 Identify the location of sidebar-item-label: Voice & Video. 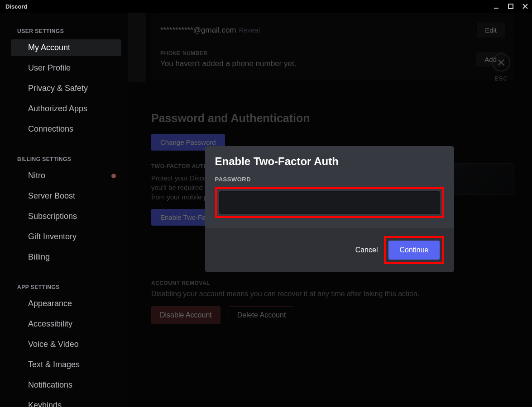
(53, 345).